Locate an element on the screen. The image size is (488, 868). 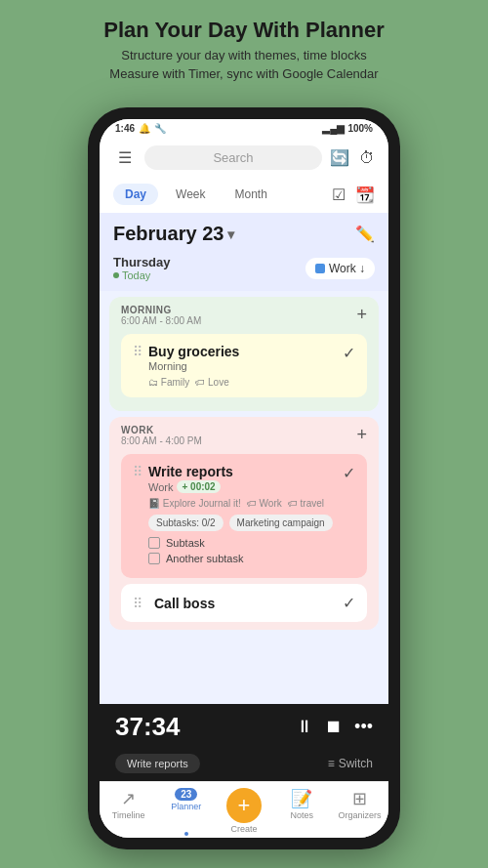
marketing-pill: Marketing campaign is located at coordinates (281, 523).